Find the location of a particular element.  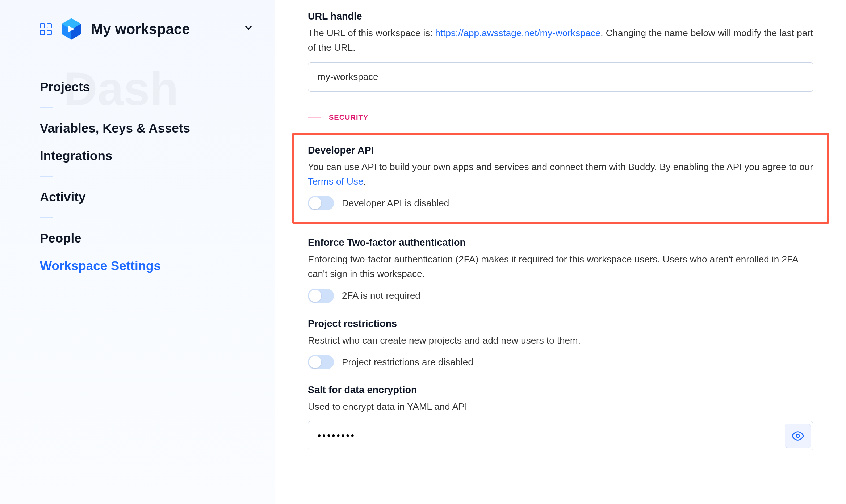

salt-desc: Used to encrypt data in YAML and API is located at coordinates (561, 407).